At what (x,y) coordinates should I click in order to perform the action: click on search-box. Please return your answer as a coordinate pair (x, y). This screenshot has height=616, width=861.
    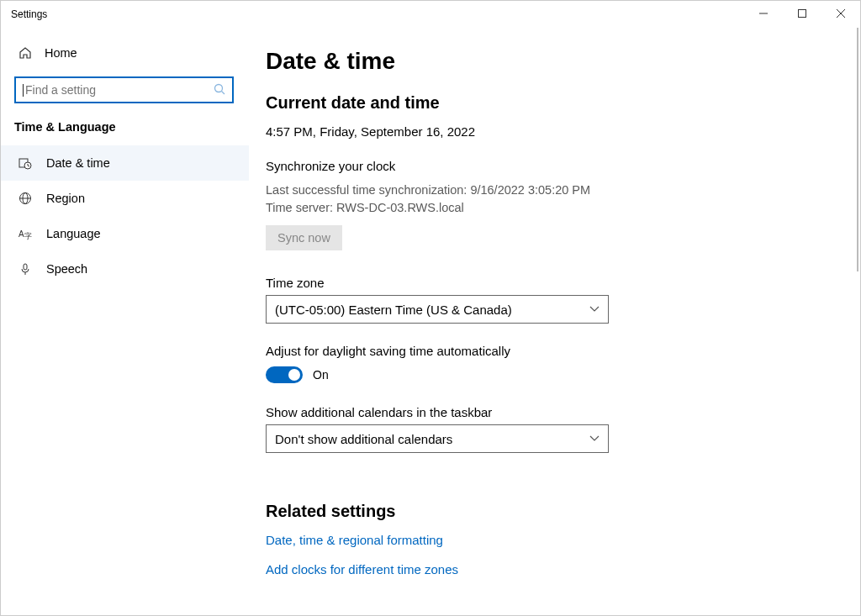
    Looking at the image, I should click on (124, 90).